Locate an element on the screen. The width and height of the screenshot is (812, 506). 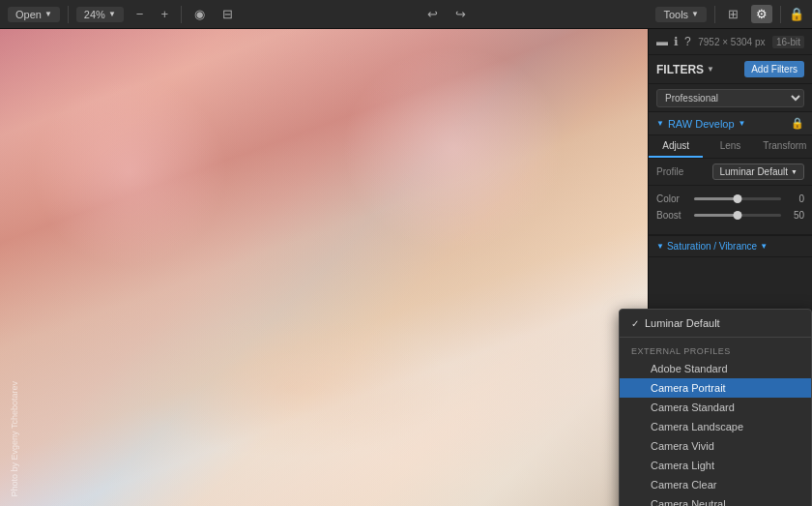
color-slider-value: 0 is located at coordinates (795, 199).